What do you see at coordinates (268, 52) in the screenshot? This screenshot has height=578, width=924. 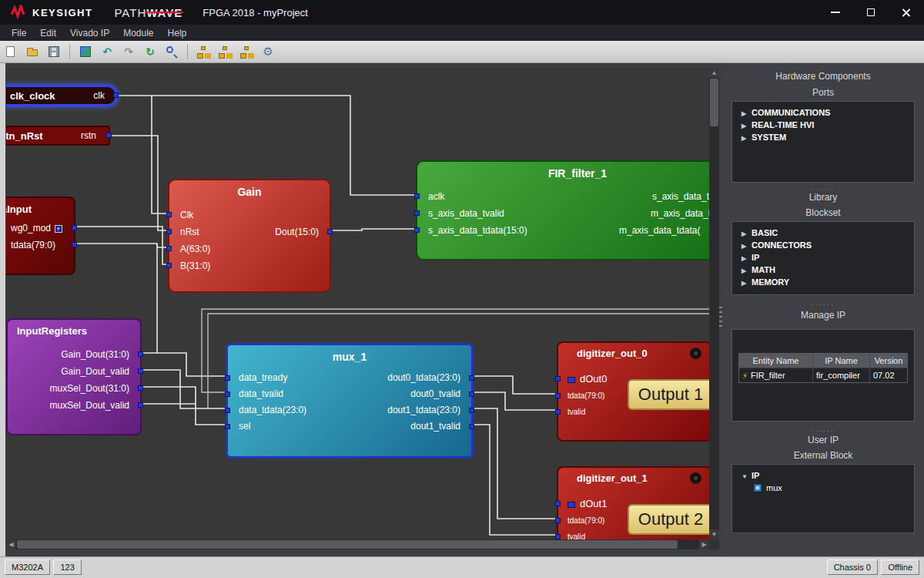 I see `settings-icon` at bounding box center [268, 52].